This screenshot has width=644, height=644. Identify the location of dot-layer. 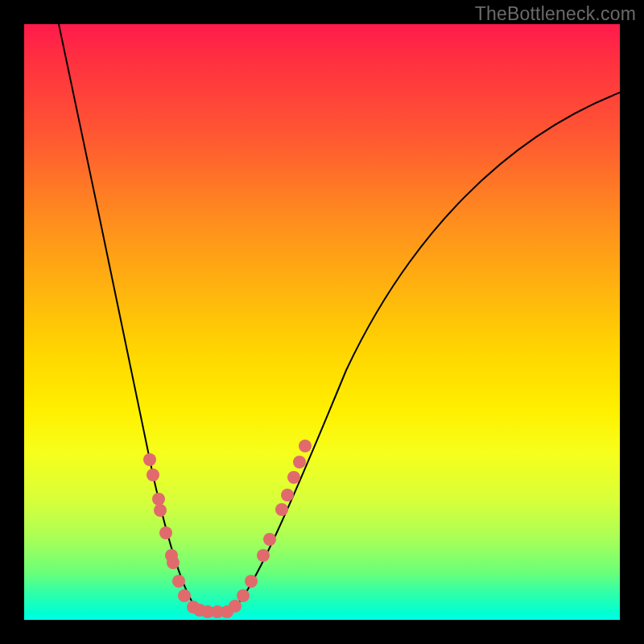
(227, 529).